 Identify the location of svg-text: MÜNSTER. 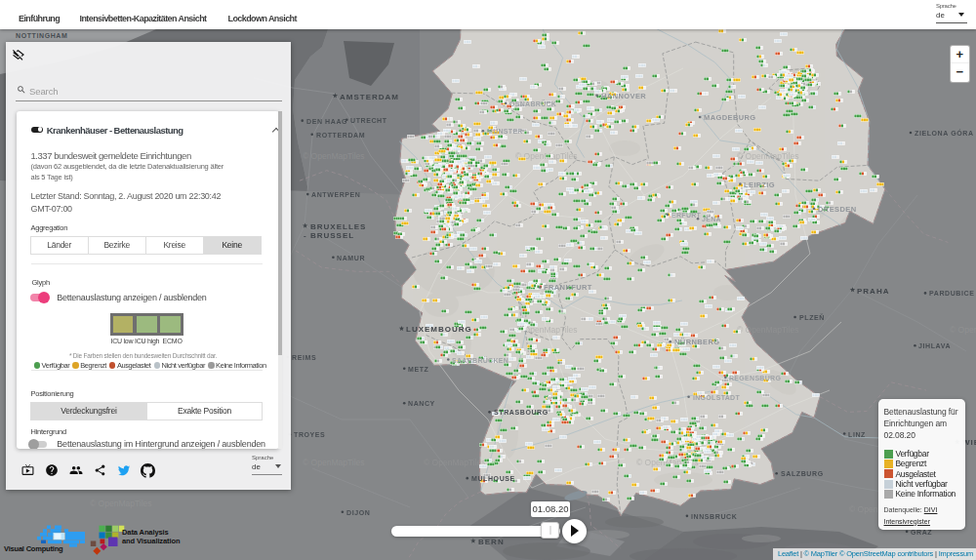
(506, 131).